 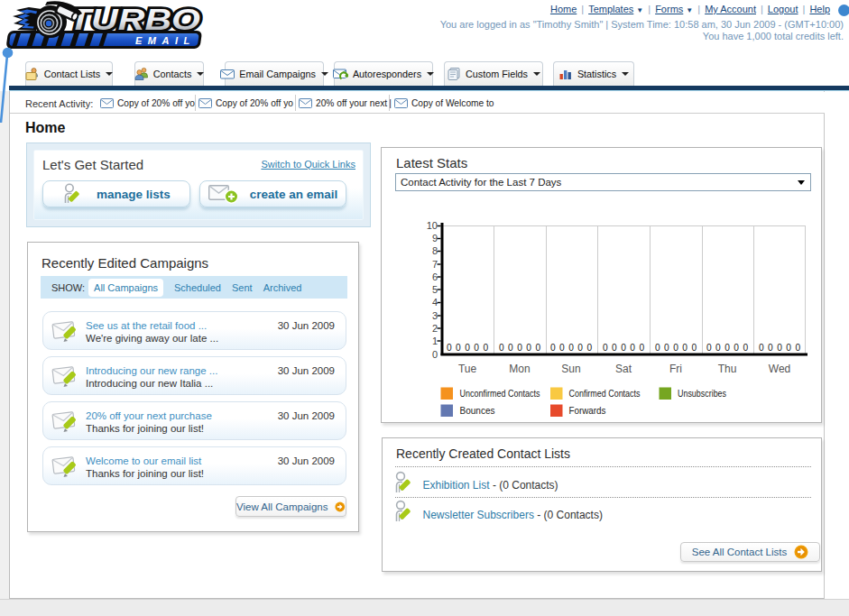 What do you see at coordinates (435, 341) in the screenshot?
I see `svg-text: 1` at bounding box center [435, 341].